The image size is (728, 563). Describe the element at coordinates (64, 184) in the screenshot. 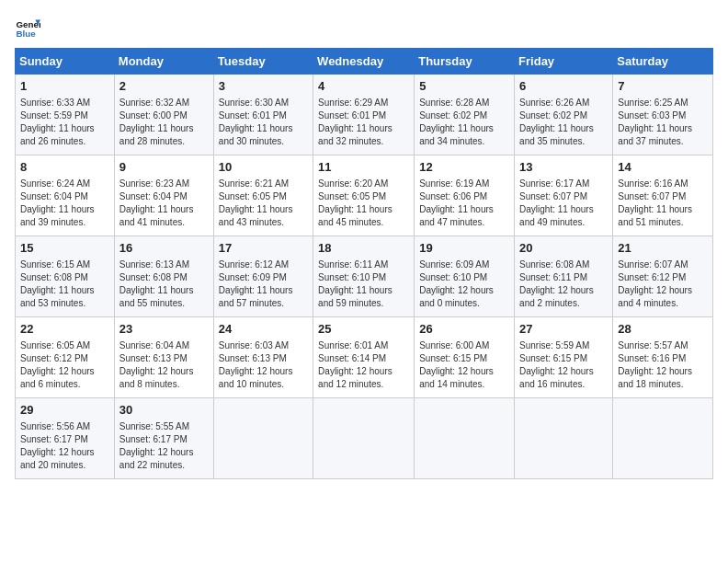

I see `cell-text: Sunrise: 6:24 AM` at that location.